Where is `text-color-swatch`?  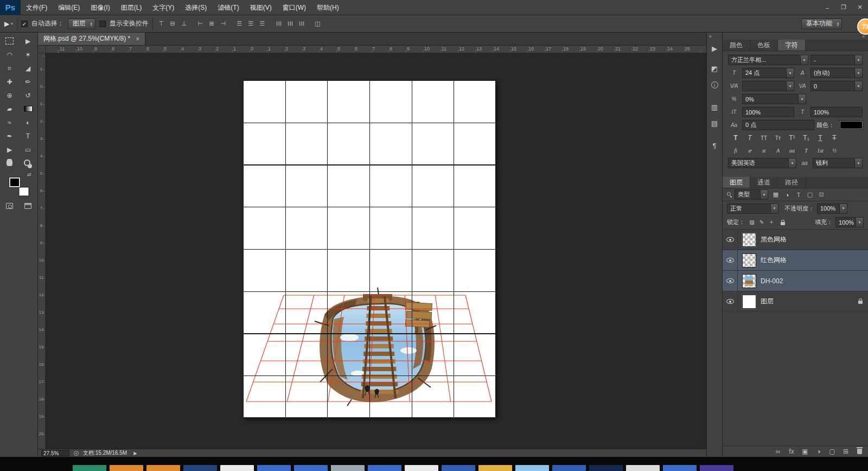 text-color-swatch is located at coordinates (851, 125).